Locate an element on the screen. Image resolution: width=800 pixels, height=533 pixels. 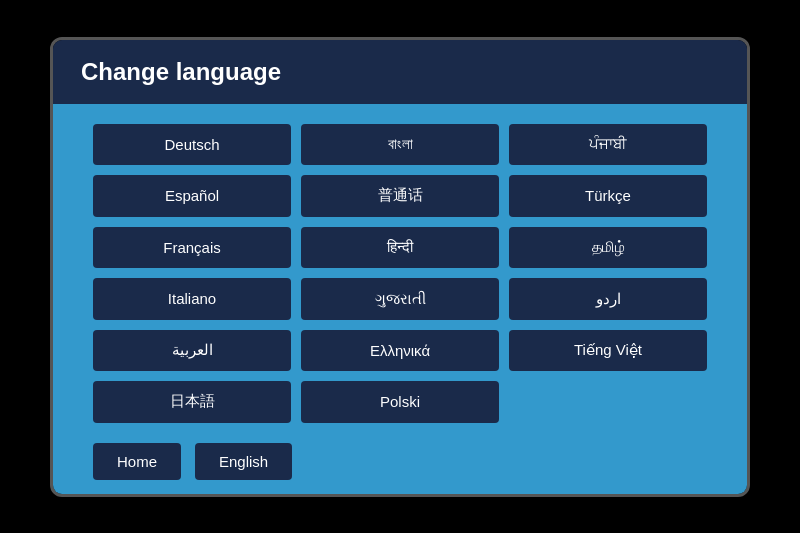
home-button: Home is located at coordinates (137, 462).